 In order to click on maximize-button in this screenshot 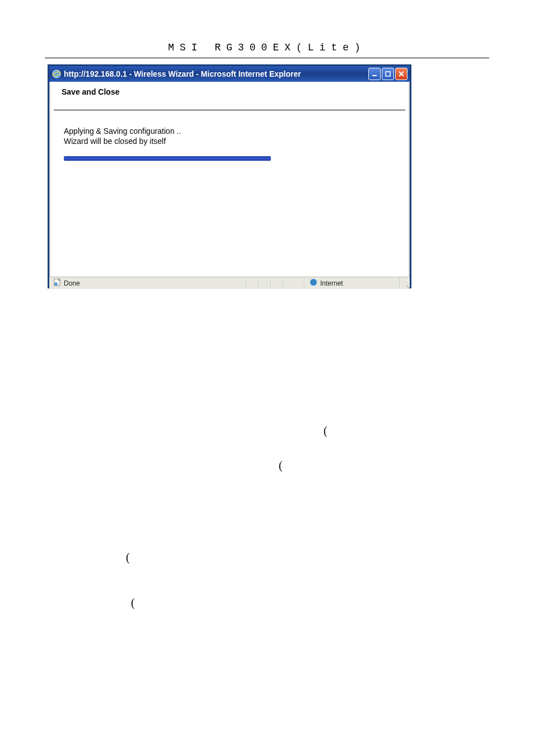, I will do `click(388, 74)`.